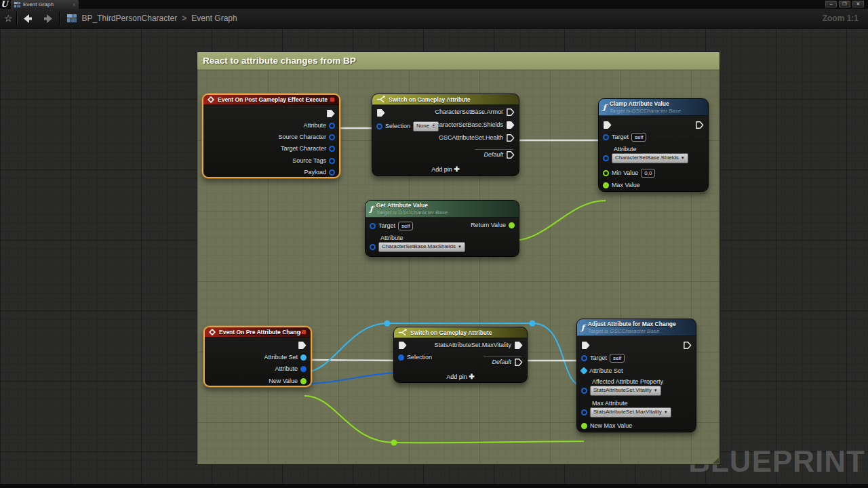  I want to click on close-button: ✕, so click(859, 4).